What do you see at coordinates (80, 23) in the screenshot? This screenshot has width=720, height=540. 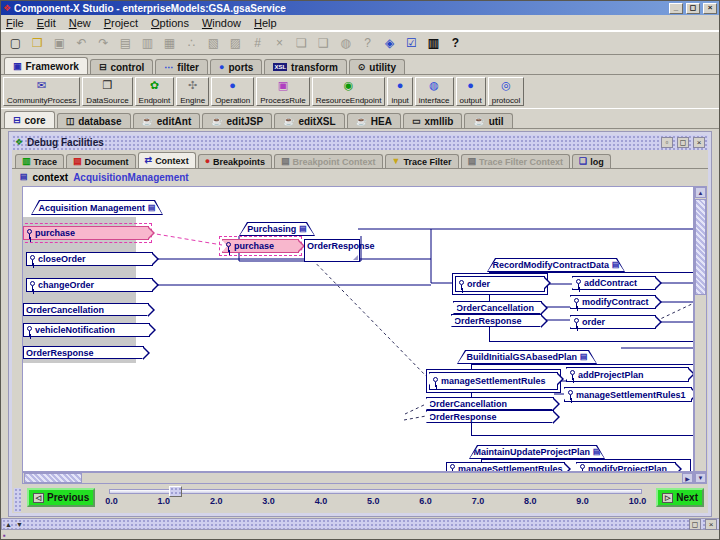 I see `menu-new: New` at bounding box center [80, 23].